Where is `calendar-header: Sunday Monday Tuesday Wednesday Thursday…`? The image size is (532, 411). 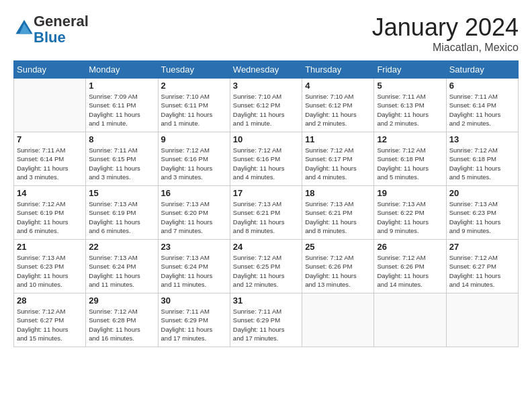
calendar-header: Sunday Monday Tuesday Wednesday Thursday… is located at coordinates (266, 70).